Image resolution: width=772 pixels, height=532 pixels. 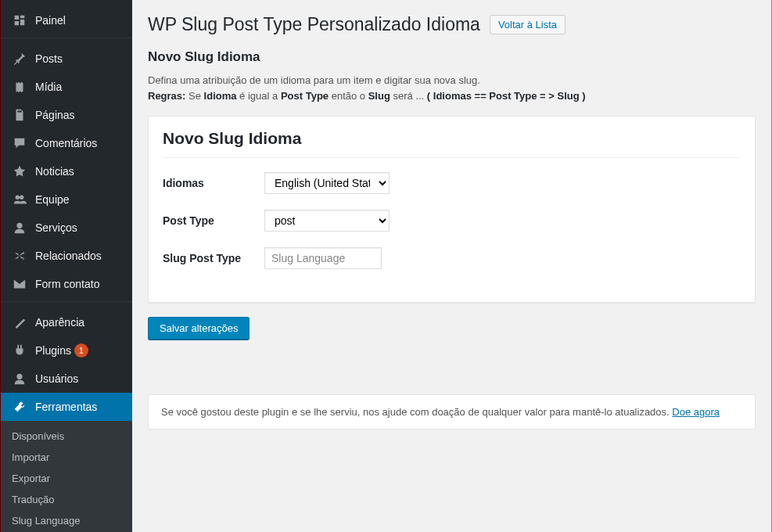 What do you see at coordinates (66, 115) in the screenshot?
I see `sidebar-item-paginas: Páginas` at bounding box center [66, 115].